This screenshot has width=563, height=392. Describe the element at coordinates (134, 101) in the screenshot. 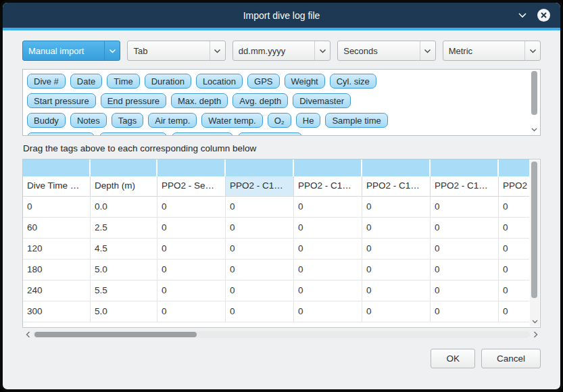

I see `tag-chip: End pressure` at that location.